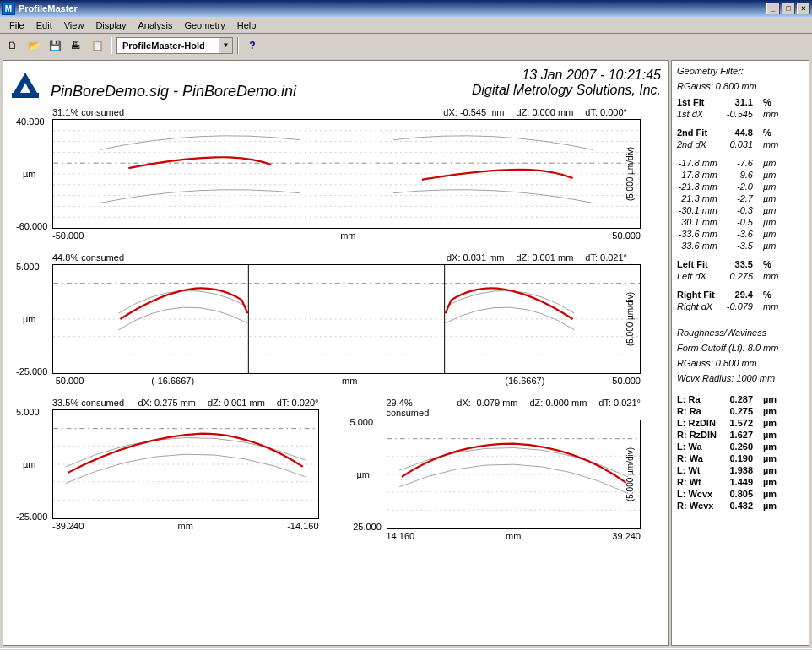 This screenshot has width=812, height=650. I want to click on new-button: 🗋, so click(13, 46).